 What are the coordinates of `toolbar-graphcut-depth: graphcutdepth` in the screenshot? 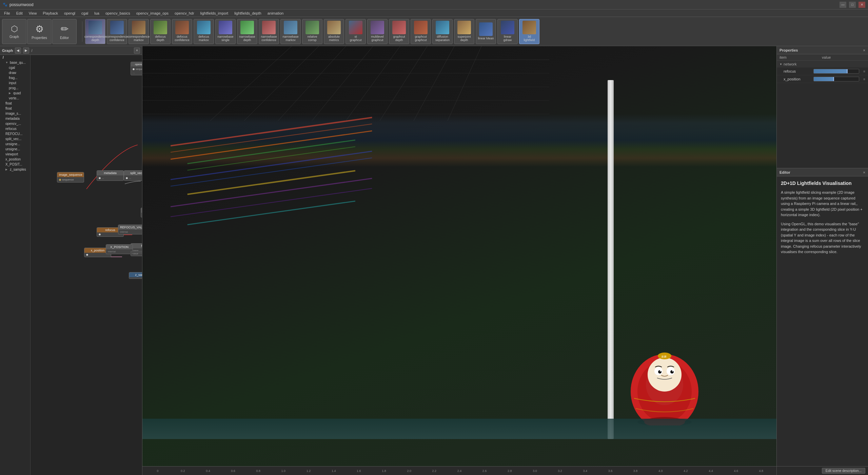 It's located at (399, 32).